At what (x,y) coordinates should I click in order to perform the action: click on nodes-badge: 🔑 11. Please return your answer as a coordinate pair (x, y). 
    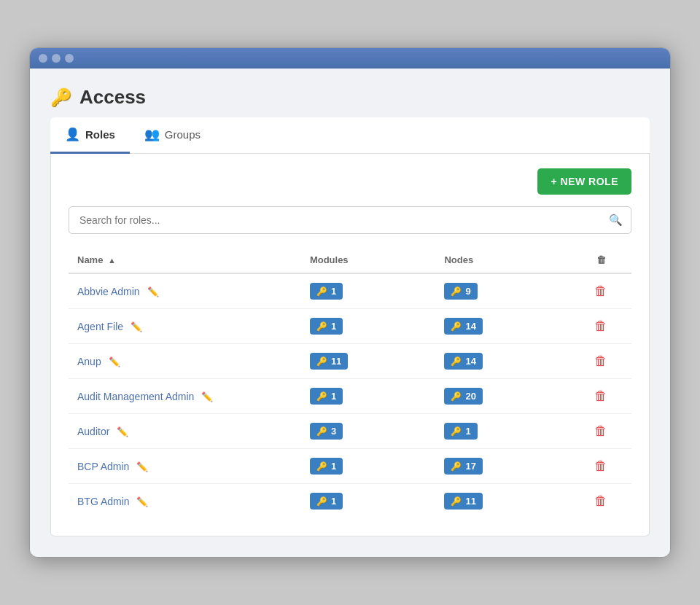
    Looking at the image, I should click on (463, 501).